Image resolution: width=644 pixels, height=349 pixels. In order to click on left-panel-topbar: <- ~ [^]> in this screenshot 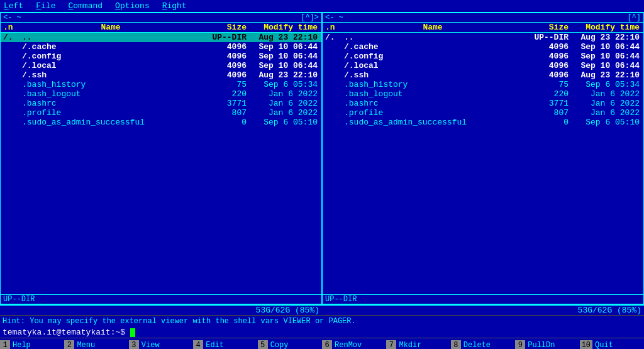, I will do `click(161, 18)`.